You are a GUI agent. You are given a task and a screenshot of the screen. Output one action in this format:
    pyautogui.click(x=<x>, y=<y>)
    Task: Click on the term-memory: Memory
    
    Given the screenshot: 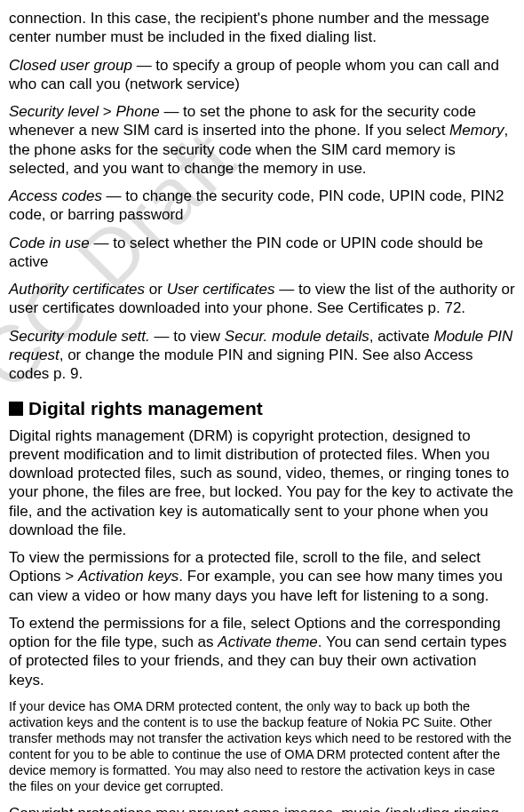 What is the action you would take?
    pyautogui.click(x=476, y=130)
    